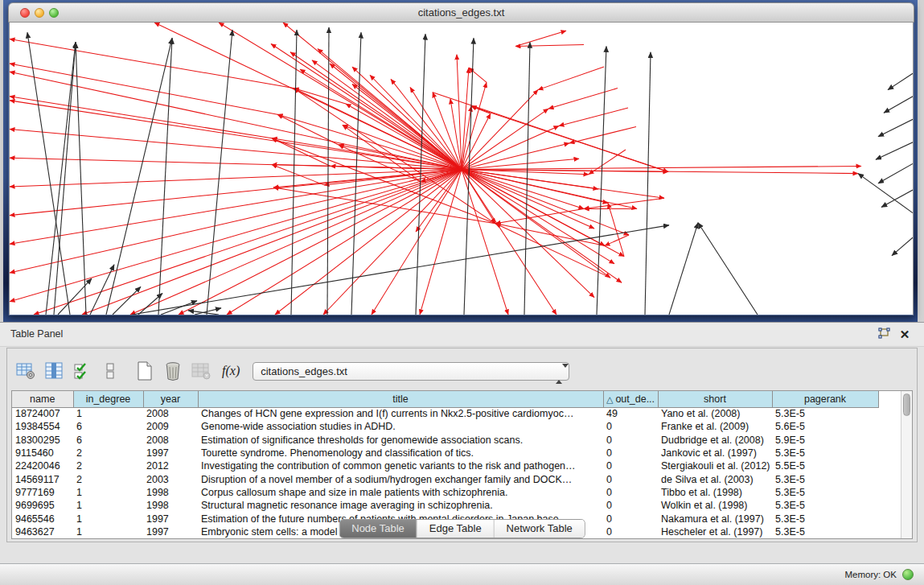 The height and width of the screenshot is (585, 924). Describe the element at coordinates (173, 371) in the screenshot. I see `delete-column-trash-icon` at that location.